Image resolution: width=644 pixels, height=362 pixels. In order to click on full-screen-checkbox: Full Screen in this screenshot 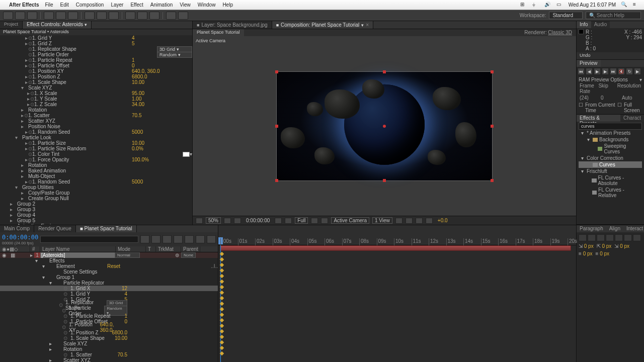, I will do `click(633, 108)`.